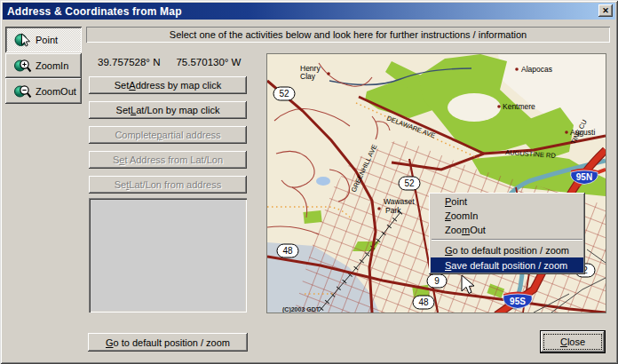  Describe the element at coordinates (168, 343) in the screenshot. I see `go-to-default-button: Go to default position / zoom` at that location.